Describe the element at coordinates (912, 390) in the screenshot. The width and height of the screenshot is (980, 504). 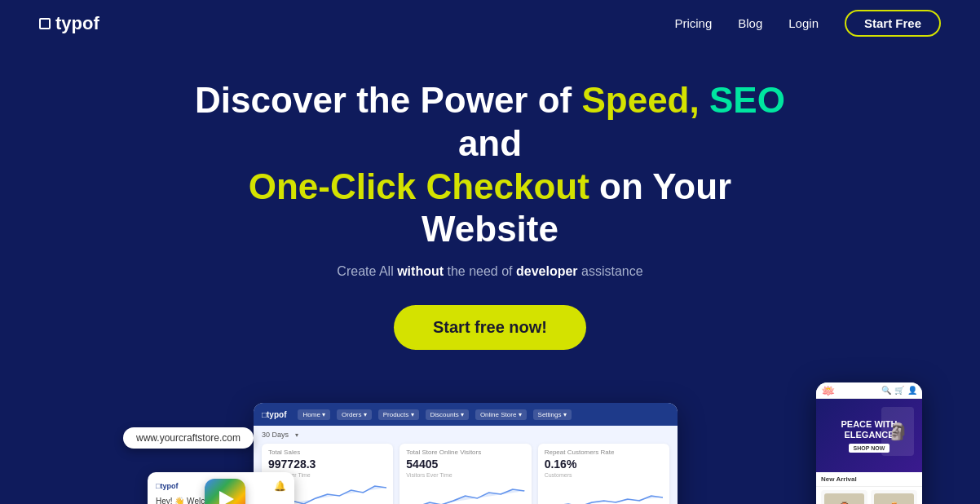
I see `mobile-user-icon: 👤` at that location.